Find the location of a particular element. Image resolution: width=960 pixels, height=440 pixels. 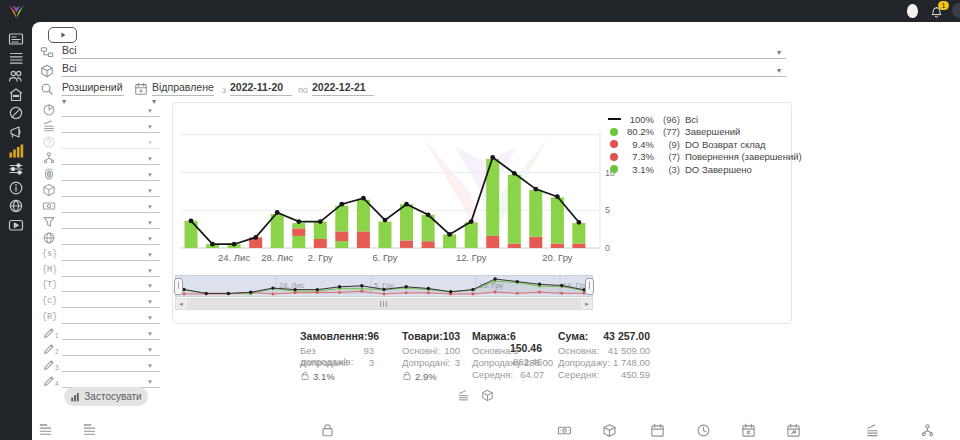

gesture-icon is located at coordinates (16, 113).